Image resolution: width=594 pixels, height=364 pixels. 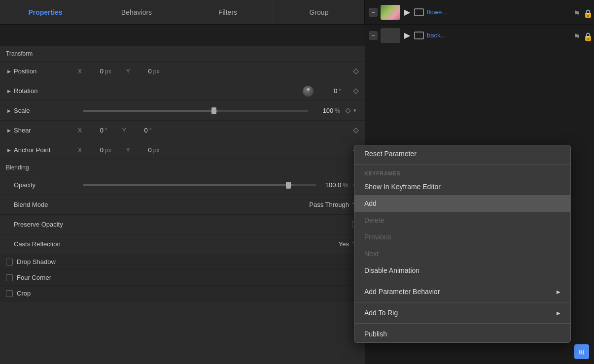 I want to click on menu-add-to-rig-label: Add To Rig, so click(x=381, y=313).